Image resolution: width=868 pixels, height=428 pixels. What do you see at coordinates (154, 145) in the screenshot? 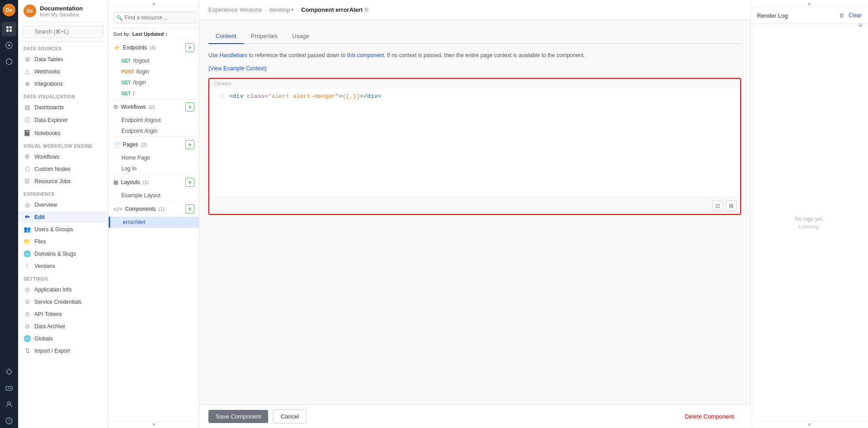
I see `resource-group-pages-header: 📄 Pages (2) +` at bounding box center [154, 145].